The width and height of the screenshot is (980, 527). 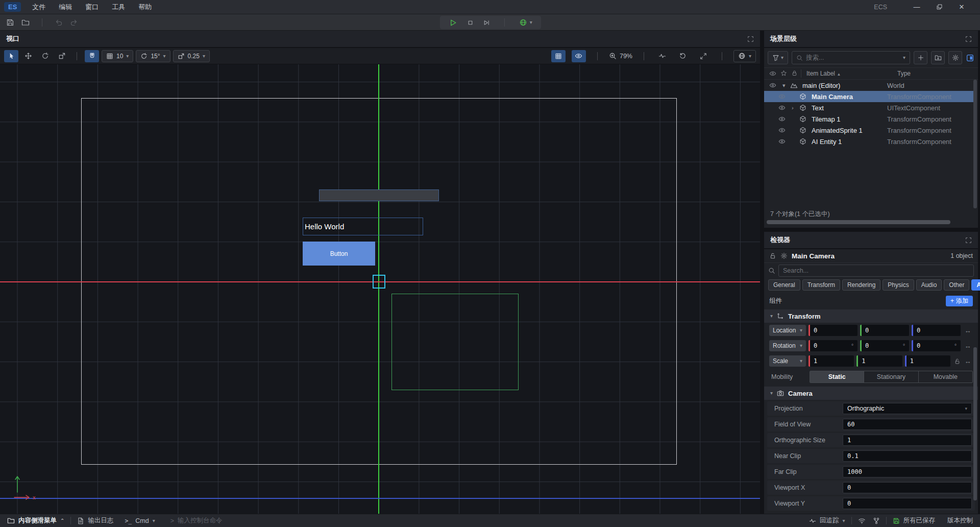 I want to click on scene-button-object: Button, so click(x=339, y=253).